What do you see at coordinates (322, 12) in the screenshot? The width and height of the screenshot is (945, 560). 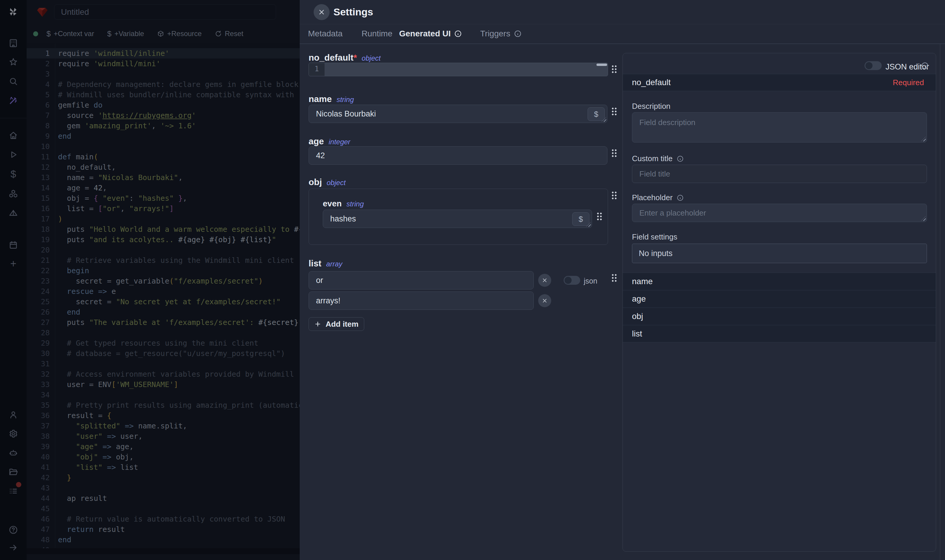 I see `close-icon` at bounding box center [322, 12].